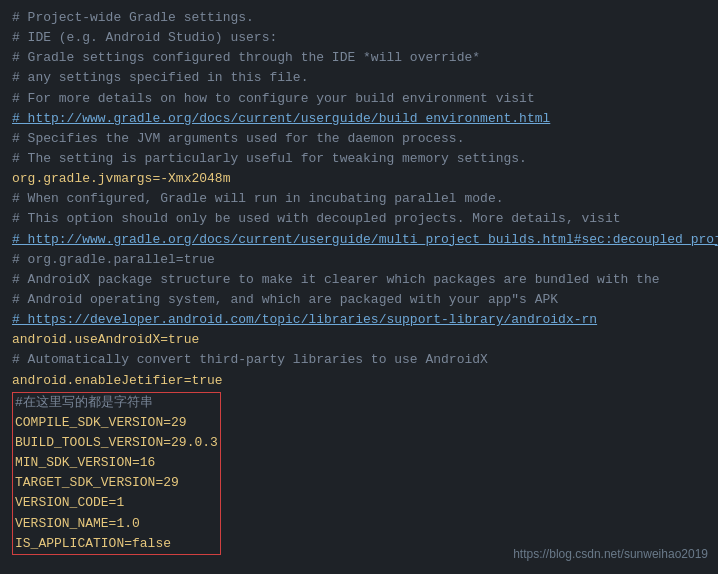 The width and height of the screenshot is (718, 574). What do you see at coordinates (116, 463) in the screenshot?
I see `highlight-line-4: MIN_SDK_VERSION=16` at bounding box center [116, 463].